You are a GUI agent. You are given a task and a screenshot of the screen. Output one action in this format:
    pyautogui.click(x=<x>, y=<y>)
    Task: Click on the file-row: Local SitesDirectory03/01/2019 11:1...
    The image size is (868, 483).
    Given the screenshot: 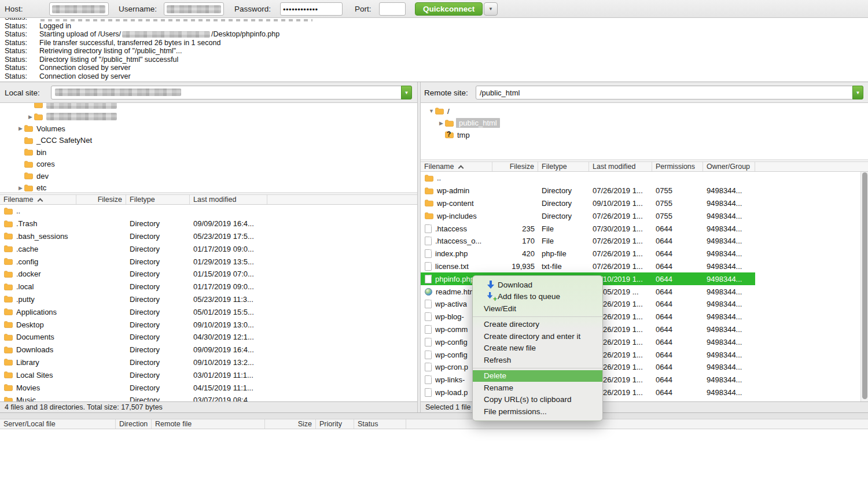 What is the action you would take?
    pyautogui.click(x=208, y=375)
    